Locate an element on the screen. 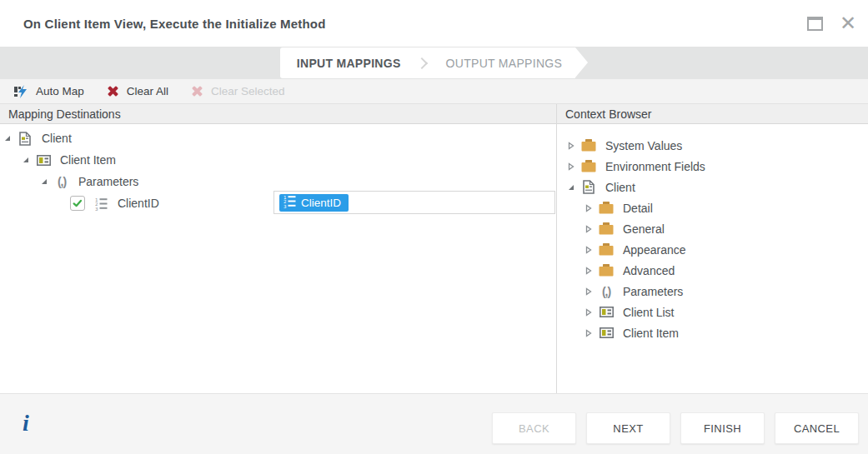  tab-separator is located at coordinates (424, 63).